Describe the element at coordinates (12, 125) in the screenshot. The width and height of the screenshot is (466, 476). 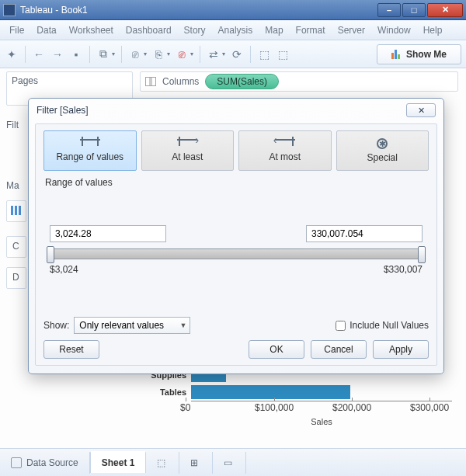
I see `filters-label: Filt` at that location.